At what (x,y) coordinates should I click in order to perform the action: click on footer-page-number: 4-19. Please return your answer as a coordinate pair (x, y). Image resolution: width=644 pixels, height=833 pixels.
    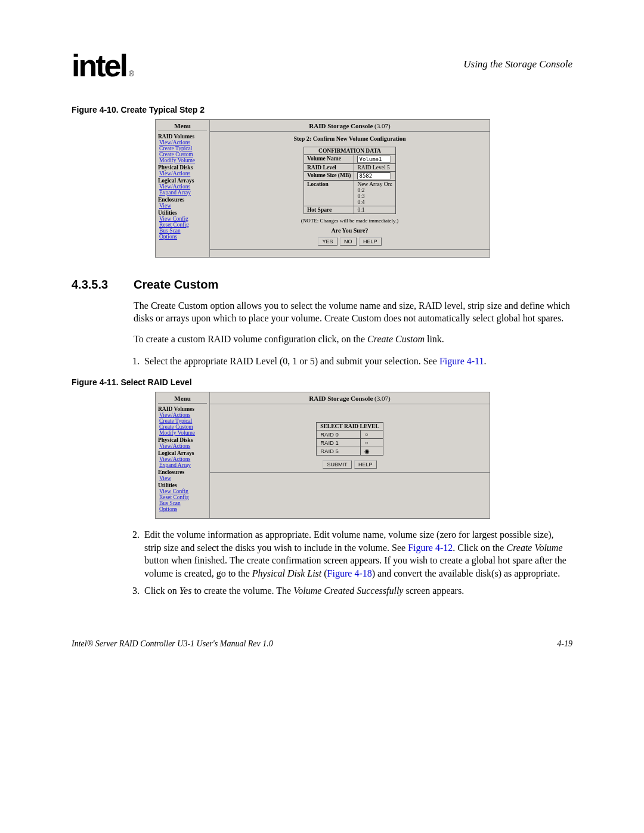
    Looking at the image, I should click on (565, 644).